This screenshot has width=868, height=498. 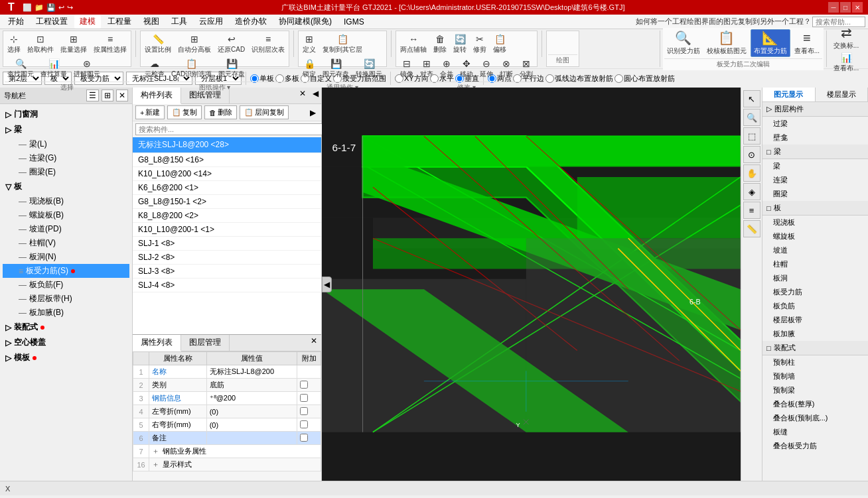 What do you see at coordinates (227, 272) in the screenshot?
I see `comp-item-9: SLJ-3 <8>` at bounding box center [227, 272].